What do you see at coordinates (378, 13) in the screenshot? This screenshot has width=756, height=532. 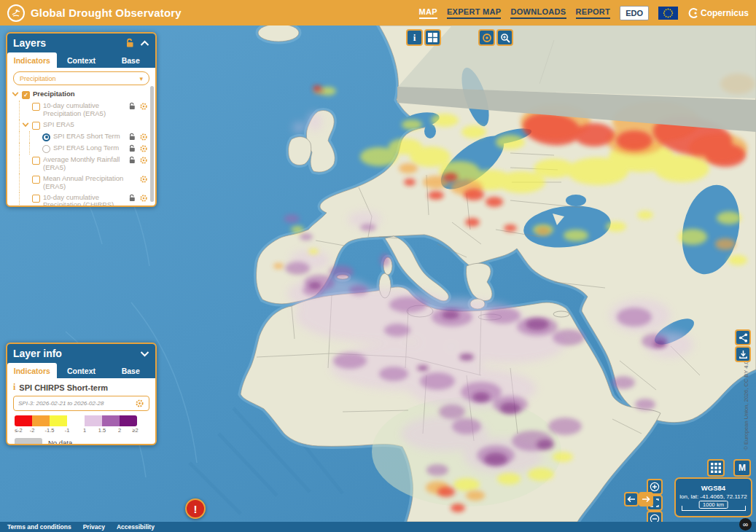 I see `app-header: Global Drought Observatory MAPEXPERT MAP…` at bounding box center [378, 13].